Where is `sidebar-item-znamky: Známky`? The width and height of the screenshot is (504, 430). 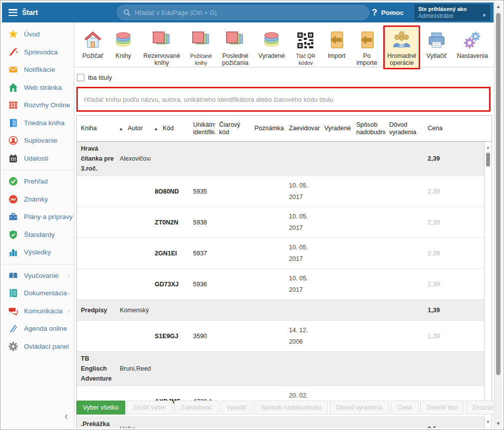 sidebar-item-znamky: Známky is located at coordinates (38, 200).